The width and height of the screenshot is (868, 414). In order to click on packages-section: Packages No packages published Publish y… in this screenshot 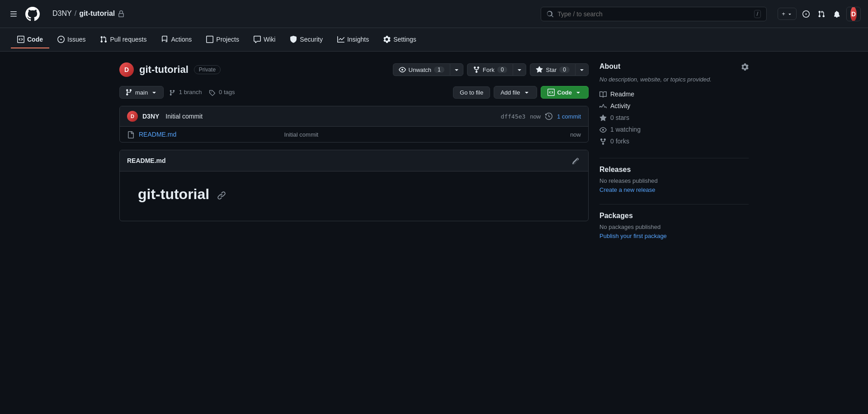, I will do `click(674, 225)`.